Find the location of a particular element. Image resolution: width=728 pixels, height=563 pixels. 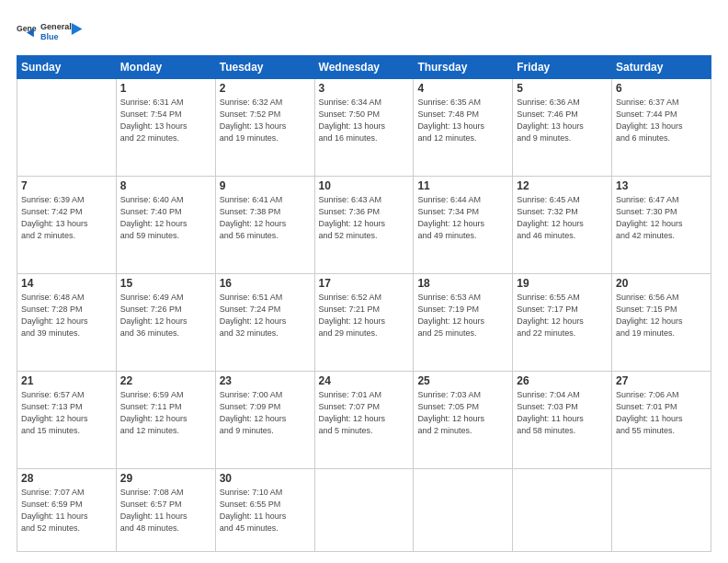

calendar-cell: 14Sunrise: 6:48 AMSunset: 7:28 PMDayligh… is located at coordinates (67, 322).